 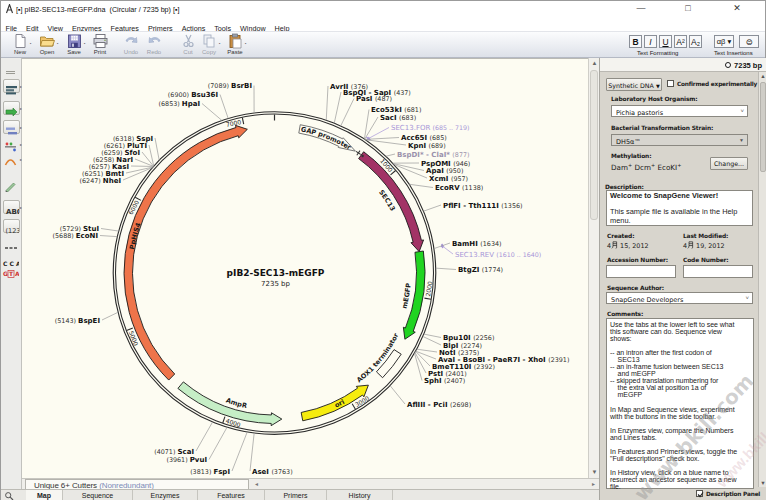 I want to click on enzyme-label-nhei: (6247) NheI, so click(x=101, y=181).